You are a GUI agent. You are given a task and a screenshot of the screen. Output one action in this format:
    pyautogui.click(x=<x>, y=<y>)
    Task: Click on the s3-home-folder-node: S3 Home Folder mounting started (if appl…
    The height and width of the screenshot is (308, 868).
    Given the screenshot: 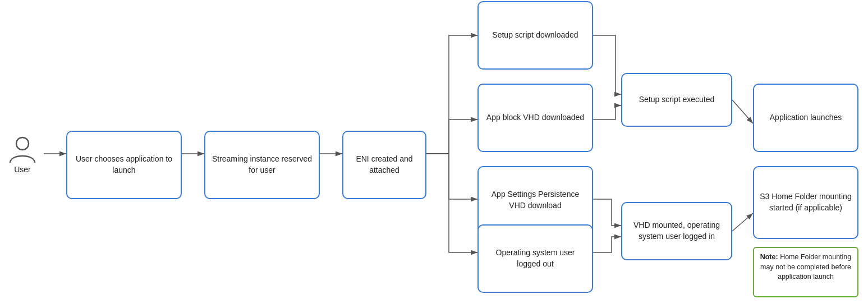 What is the action you would take?
    pyautogui.click(x=806, y=203)
    